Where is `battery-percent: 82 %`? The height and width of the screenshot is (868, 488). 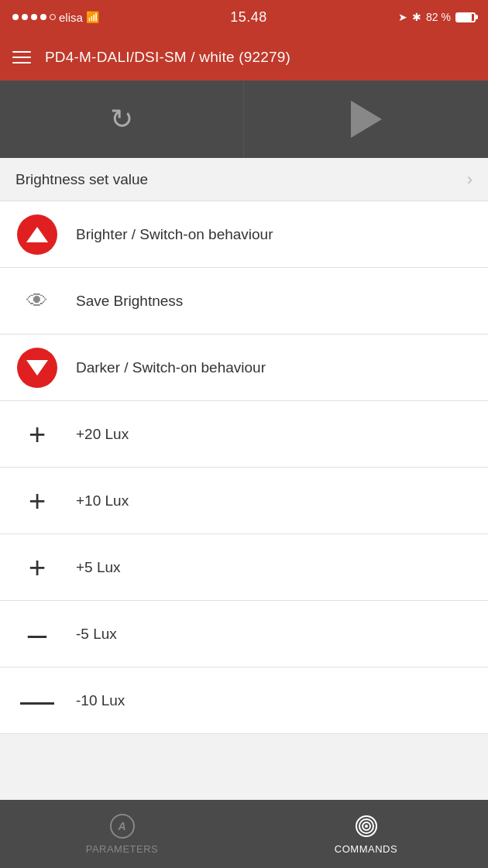 battery-percent: 82 % is located at coordinates (438, 17).